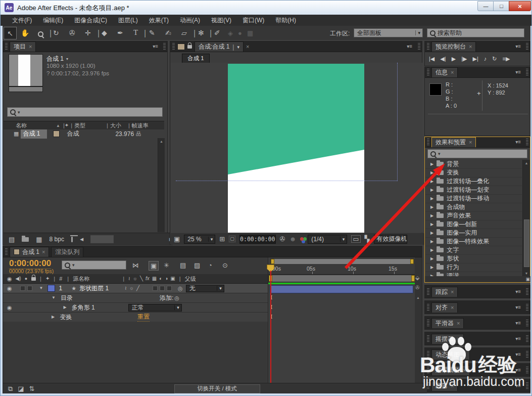  I want to click on selection-tool: ↖, so click(10, 33).